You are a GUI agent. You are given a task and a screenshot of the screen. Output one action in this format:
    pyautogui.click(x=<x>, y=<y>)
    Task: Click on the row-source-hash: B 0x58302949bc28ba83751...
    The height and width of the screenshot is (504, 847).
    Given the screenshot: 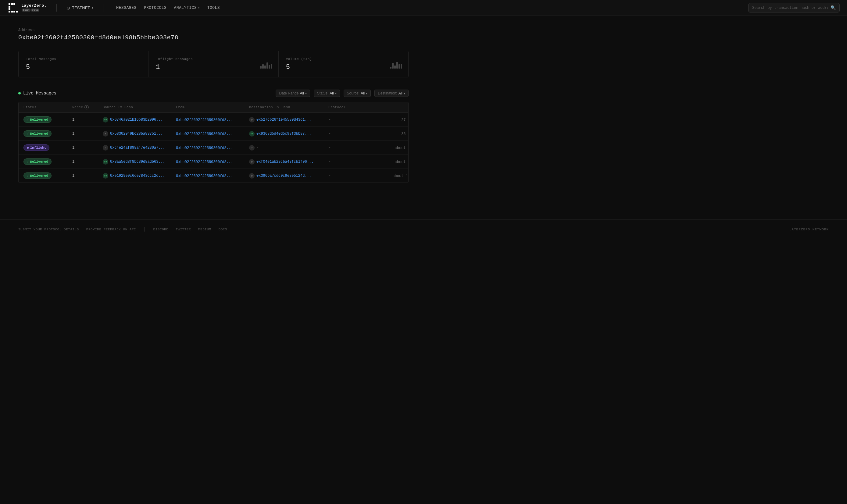 What is the action you would take?
    pyautogui.click(x=139, y=134)
    